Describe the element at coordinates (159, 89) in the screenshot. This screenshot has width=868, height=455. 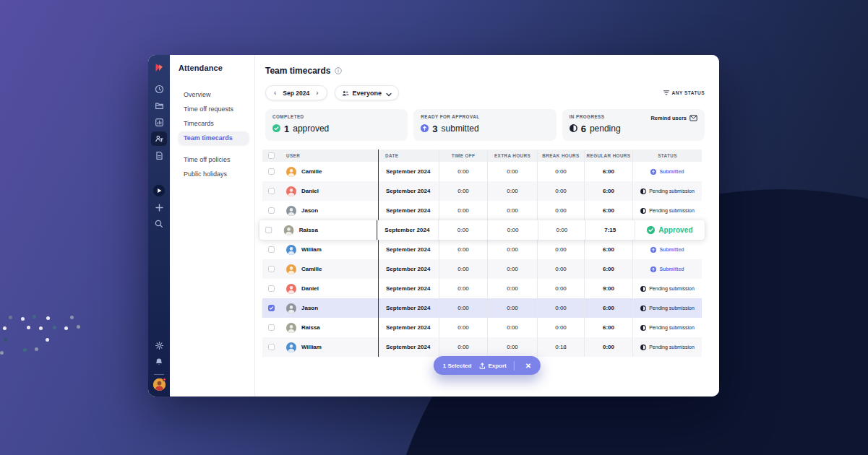
I see `clock-icon` at that location.